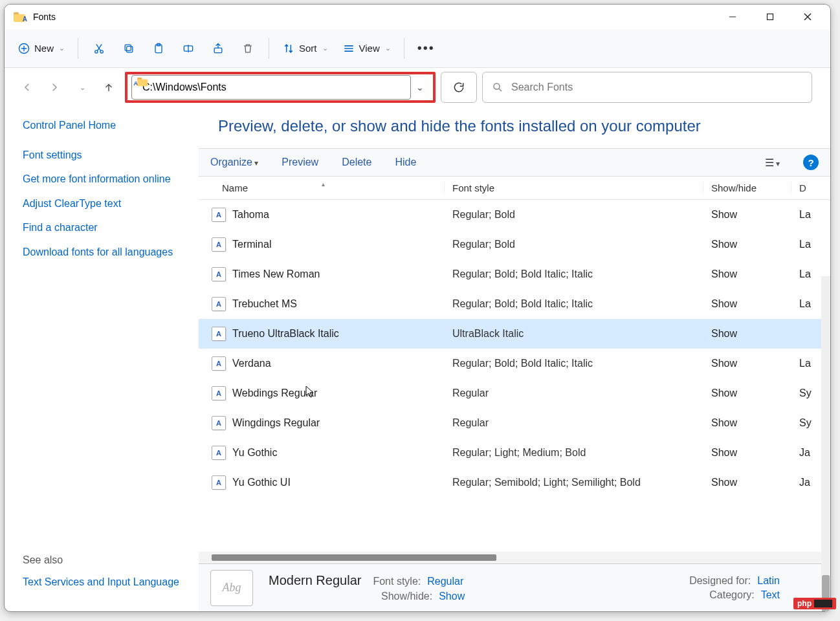  I want to click on font-row: AYu Gothic UIRegular; Semibold; Light; S…, so click(514, 483).